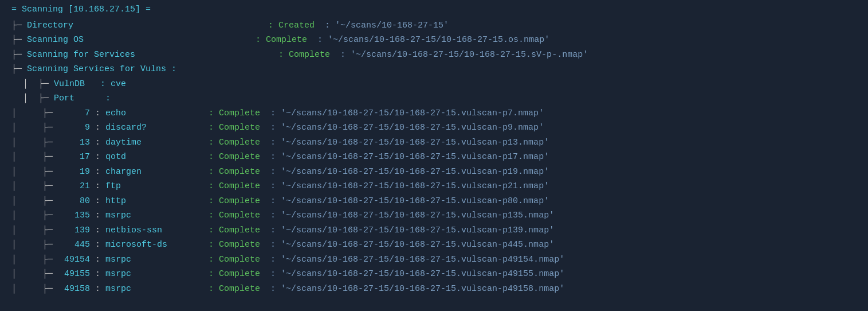 Image resolution: width=868 pixels, height=311 pixels. Describe the element at coordinates (19, 55) in the screenshot. I see `tree-prefix-2: ├─` at that location.